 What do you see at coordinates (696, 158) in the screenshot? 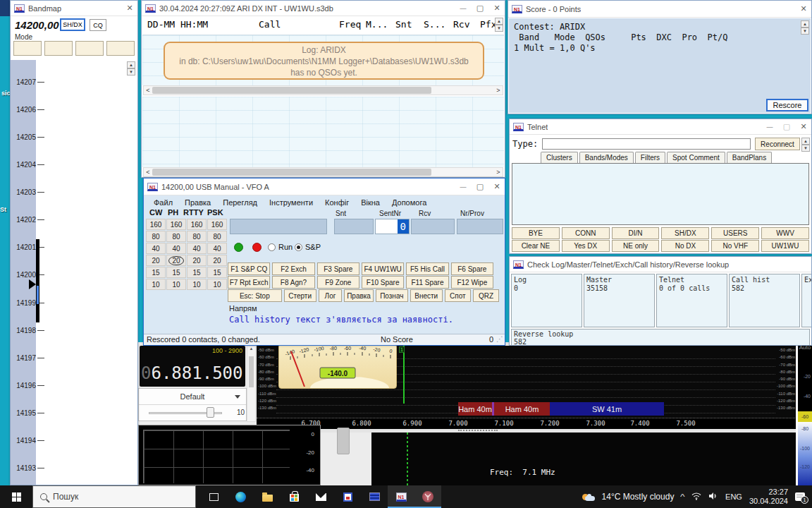
I see `tab-spot-comment: Spot Comment` at bounding box center [696, 158].